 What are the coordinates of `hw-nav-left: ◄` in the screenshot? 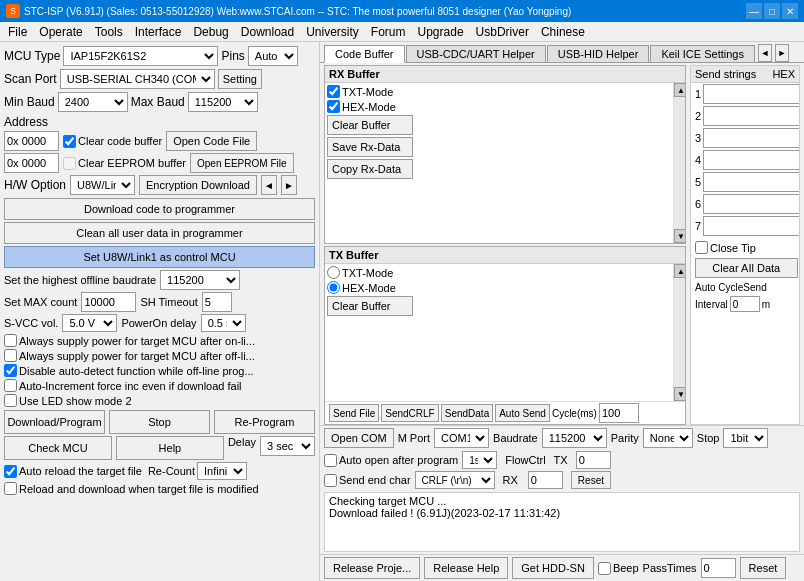 It's located at (269, 185).